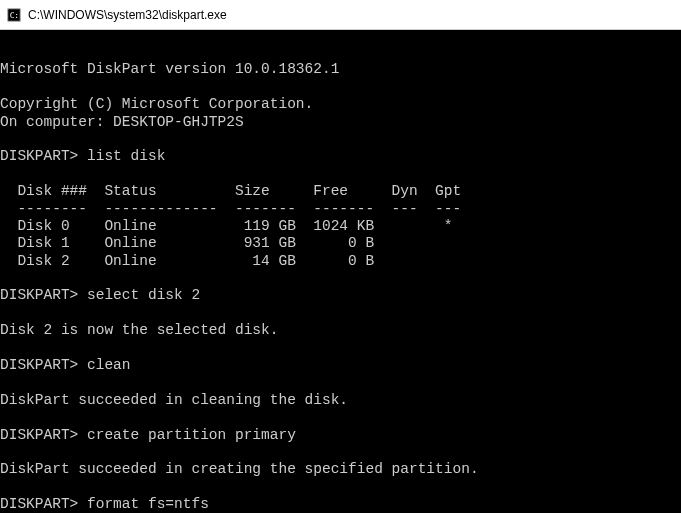 This screenshot has height=513, width=681. I want to click on cmd-icon: C:, so click(14, 15).